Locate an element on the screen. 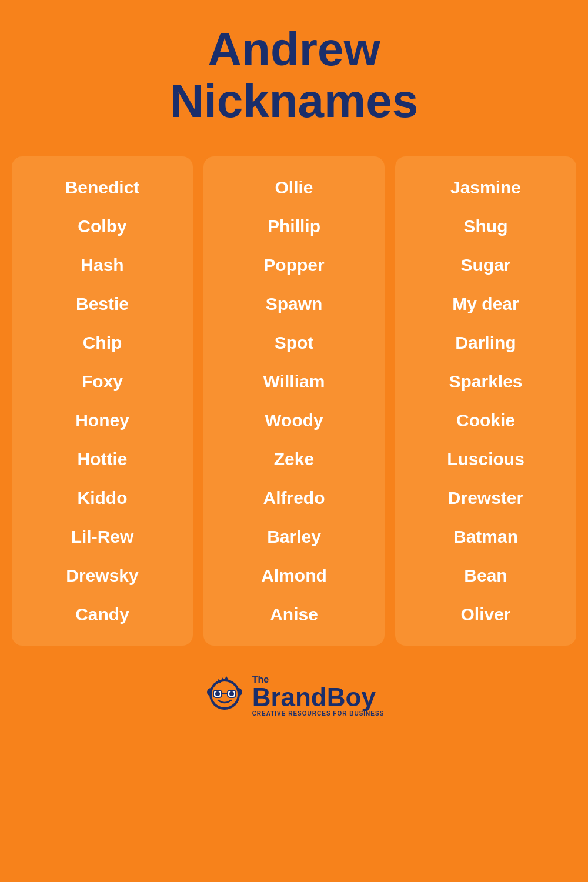 This screenshot has width=588, height=882. nickname-item: Drewster is located at coordinates (486, 498).